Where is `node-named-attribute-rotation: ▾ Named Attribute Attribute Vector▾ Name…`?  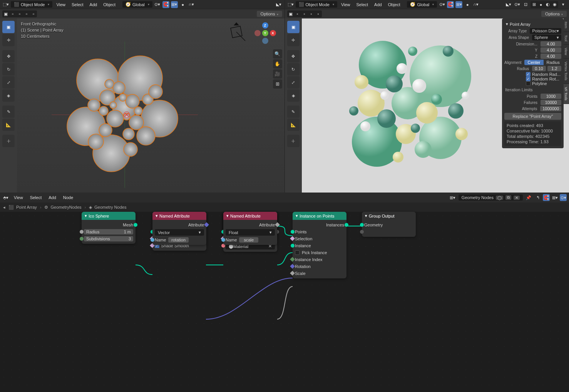 node-named-attribute-rotation: ▾ Named Attribute Attribute Vector▾ Name… is located at coordinates (179, 228).